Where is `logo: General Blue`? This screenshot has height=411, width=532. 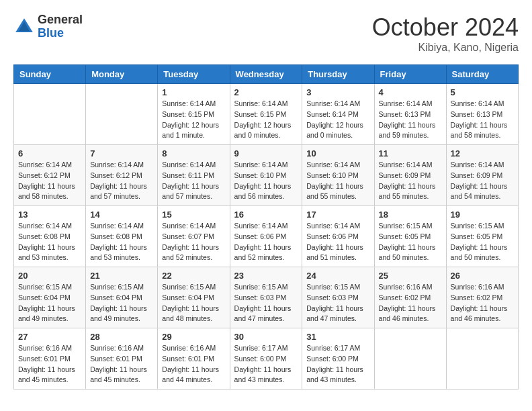
logo: General Blue is located at coordinates (48, 27).